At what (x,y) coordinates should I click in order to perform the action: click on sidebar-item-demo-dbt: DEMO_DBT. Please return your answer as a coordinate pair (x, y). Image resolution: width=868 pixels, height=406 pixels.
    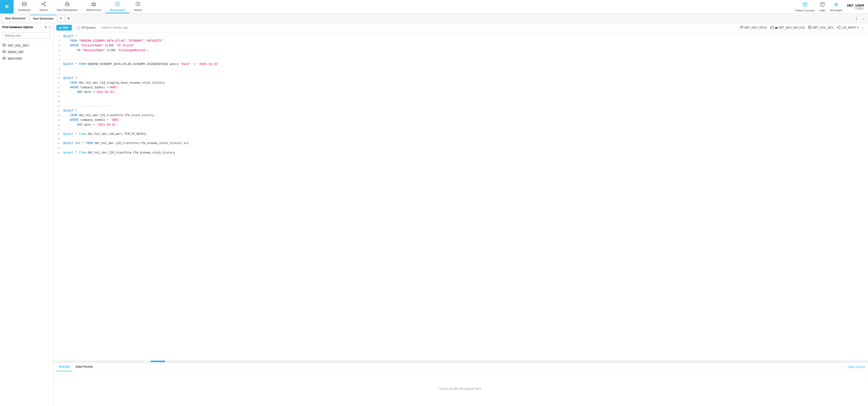
    Looking at the image, I should click on (27, 52).